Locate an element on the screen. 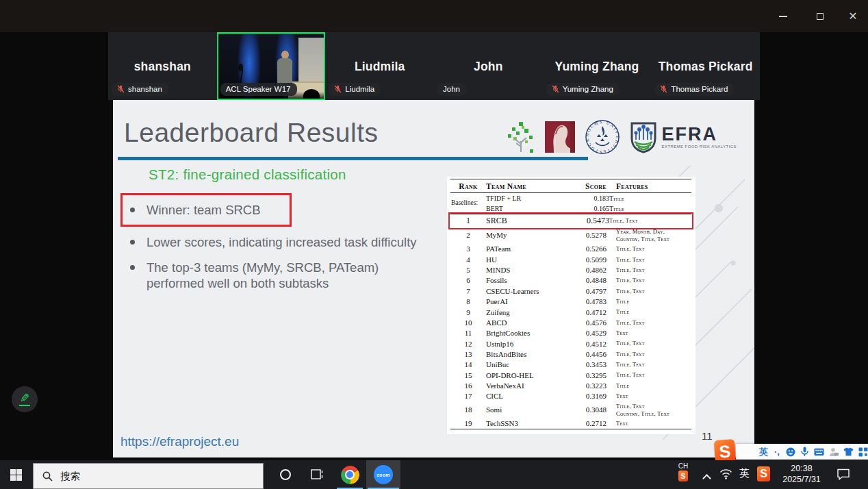 This screenshot has width=868, height=489. task-view-button is located at coordinates (317, 475).